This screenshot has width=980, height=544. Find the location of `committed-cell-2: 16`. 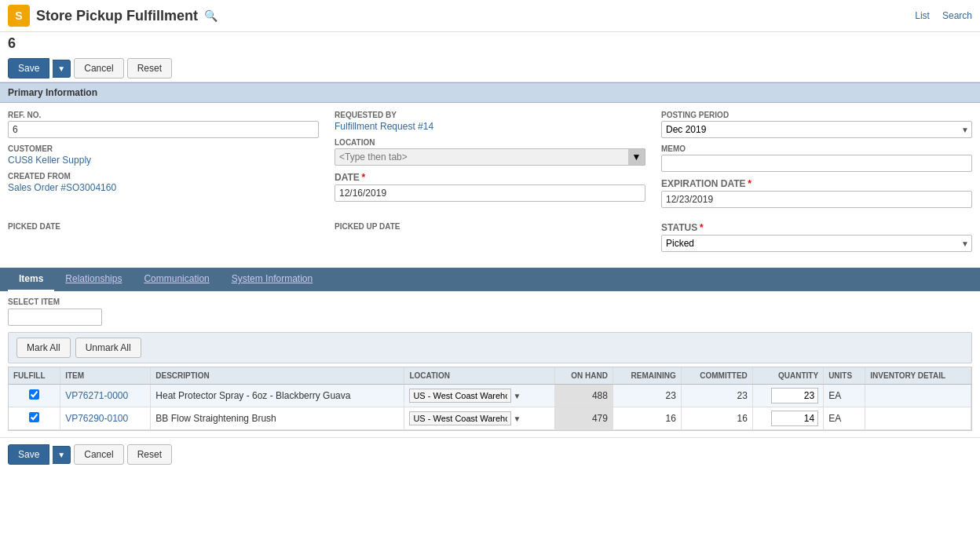

committed-cell-2: 16 is located at coordinates (716, 419).